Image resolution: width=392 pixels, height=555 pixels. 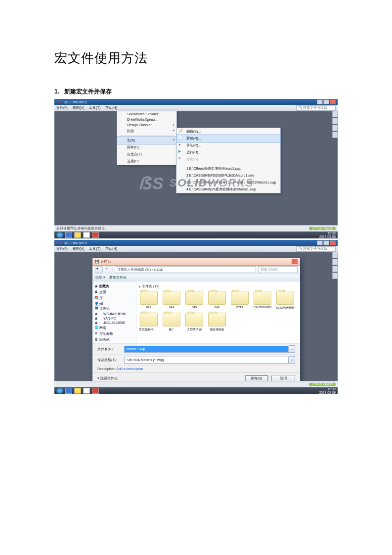 I want to click on organize-button: 组织 ▾, so click(x=100, y=278).